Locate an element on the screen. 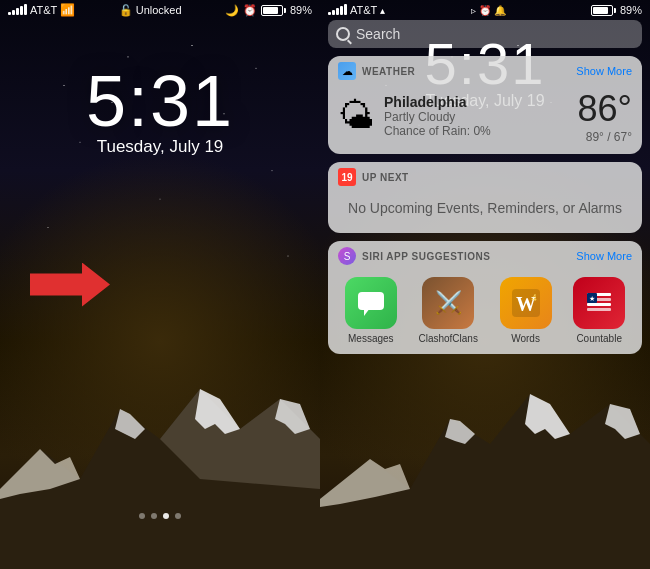 The height and width of the screenshot is (569, 650). upnext-card: 19 UP NEXT No Upcoming Events, Reminders… is located at coordinates (485, 198).